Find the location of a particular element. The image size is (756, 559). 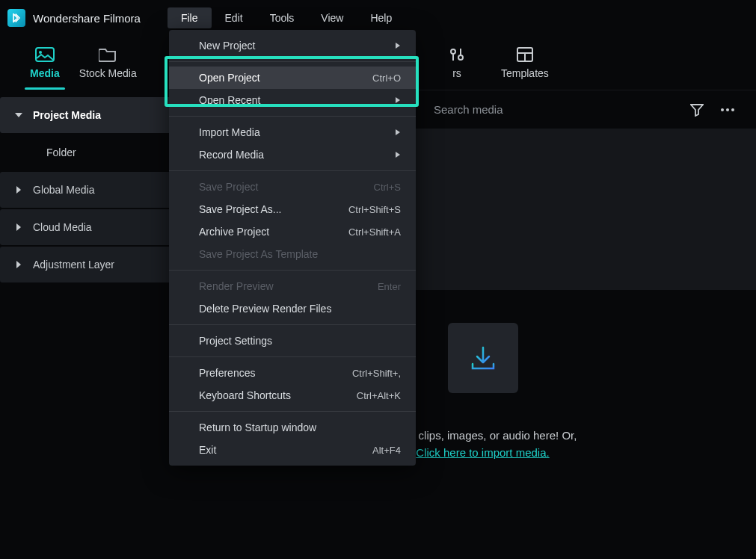

menu-keyboard-shortcuts-shortcut: Ctrl+Alt+K is located at coordinates (378, 396).